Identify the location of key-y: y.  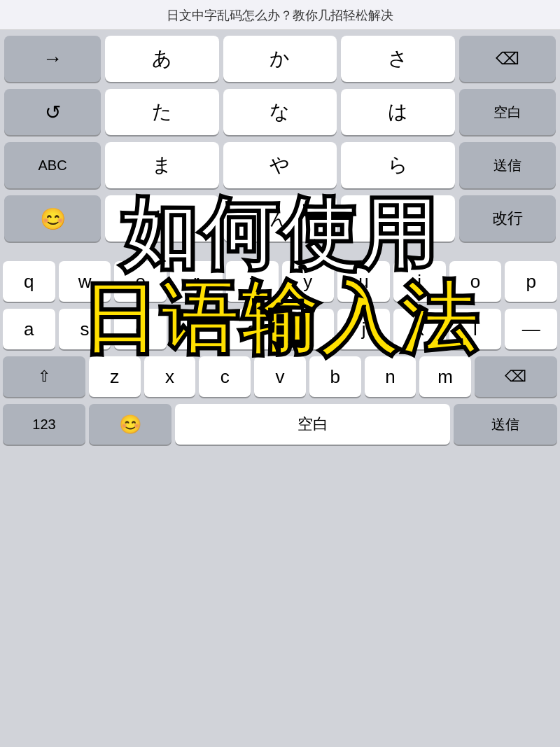
(308, 281).